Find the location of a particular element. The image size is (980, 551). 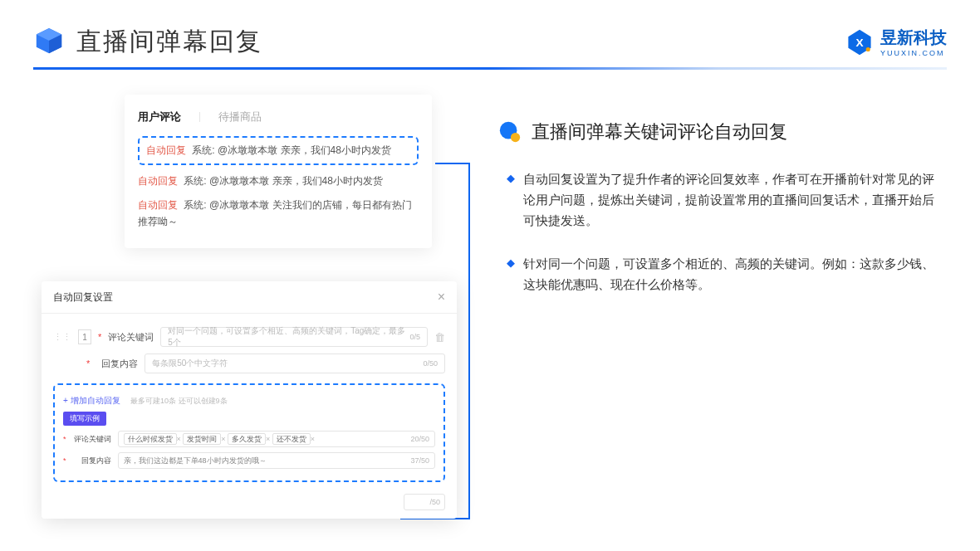

bullet-item: ◆ 针对同一个问题，可设置多个相近的、高频的关键词。例如：这款多少钱、这块能优惠… is located at coordinates (723, 275).